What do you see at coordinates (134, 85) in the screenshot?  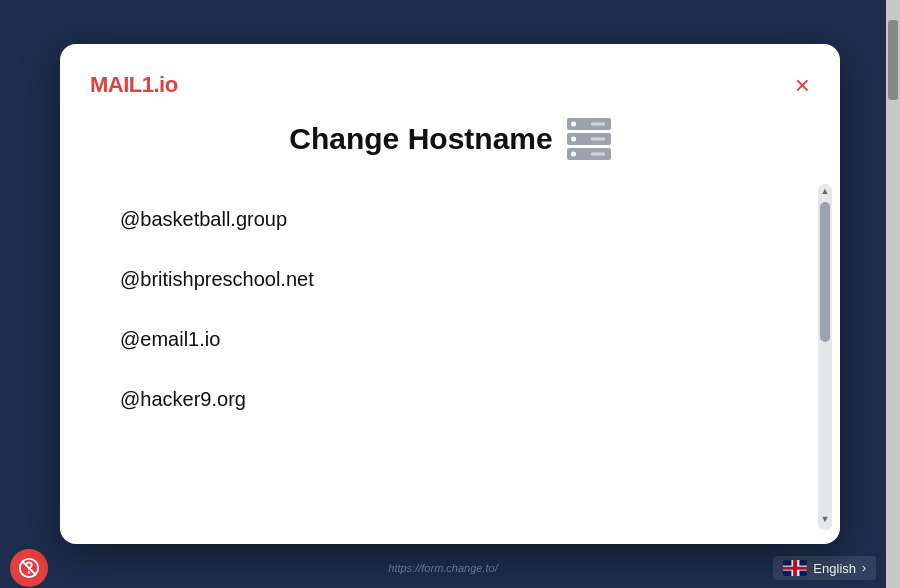 I see `logo: MAIL1.io` at bounding box center [134, 85].